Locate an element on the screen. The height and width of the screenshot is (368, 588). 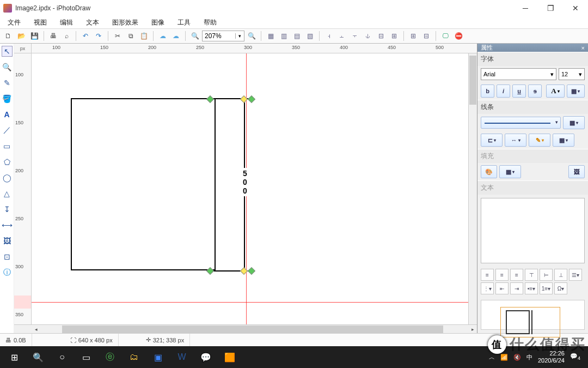
align2-icon: ⫠ is located at coordinates (342, 36).